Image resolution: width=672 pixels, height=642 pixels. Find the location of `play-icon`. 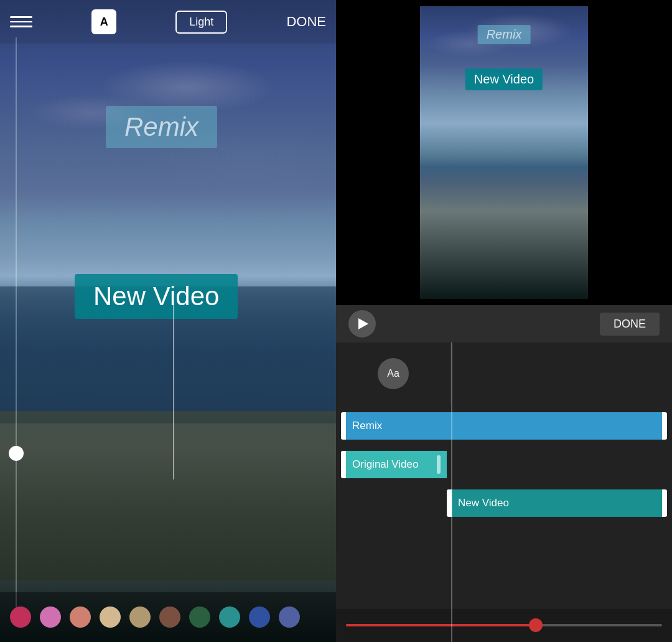

play-icon is located at coordinates (363, 324).